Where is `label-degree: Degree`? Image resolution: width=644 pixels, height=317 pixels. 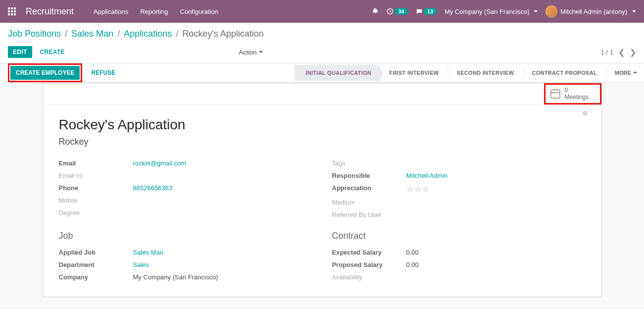 label-degree: Degree is located at coordinates (96, 213).